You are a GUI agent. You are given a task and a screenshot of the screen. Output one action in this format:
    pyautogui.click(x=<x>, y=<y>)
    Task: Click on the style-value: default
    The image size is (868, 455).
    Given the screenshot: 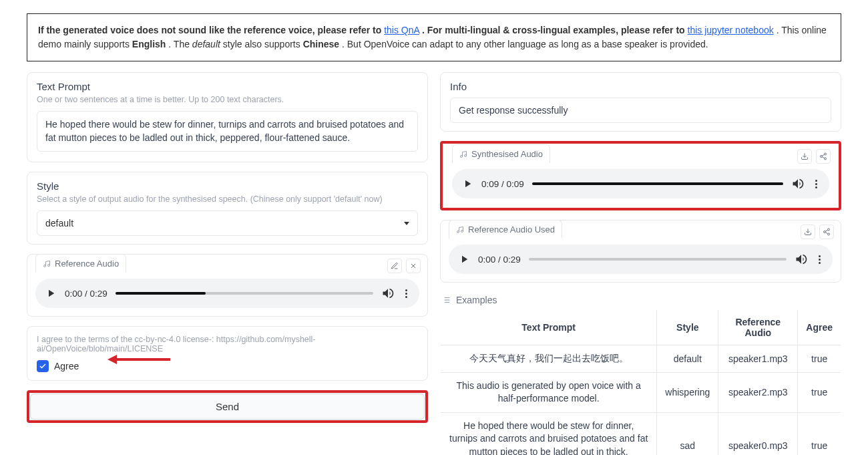 What is the action you would take?
    pyautogui.click(x=59, y=223)
    